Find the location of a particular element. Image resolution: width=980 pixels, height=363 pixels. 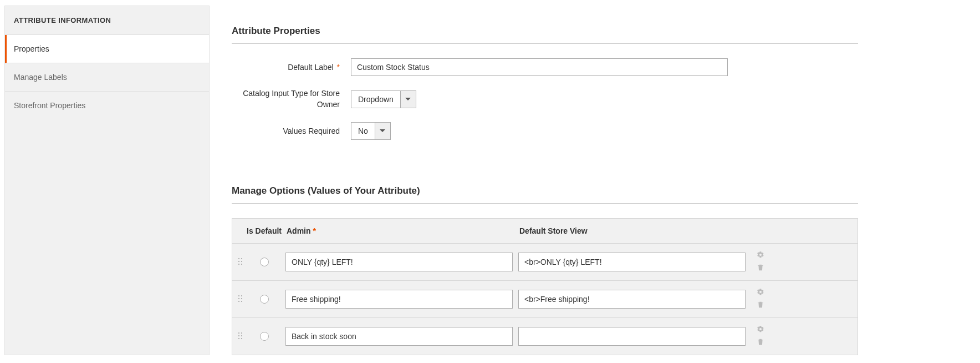

values-required-select: No is located at coordinates (371, 131).